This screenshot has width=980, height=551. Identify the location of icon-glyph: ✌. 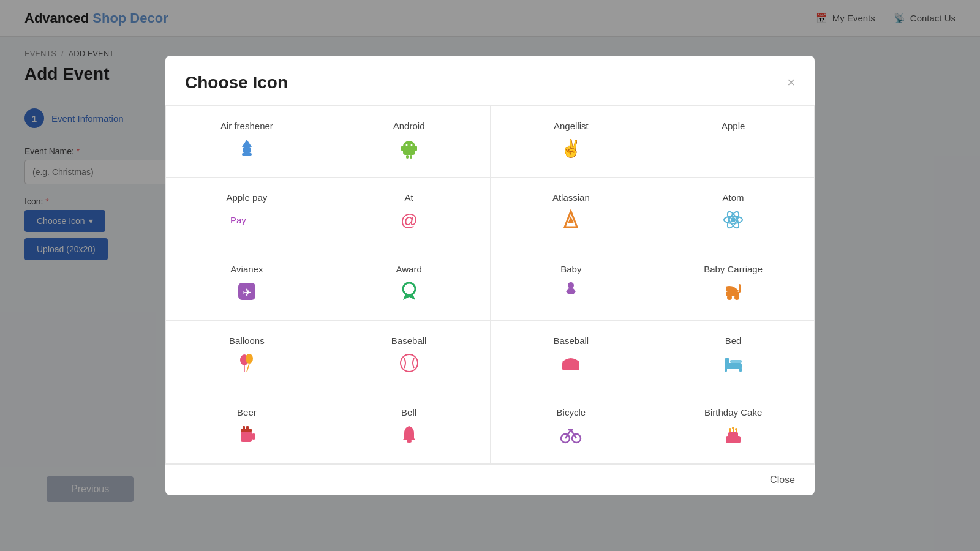
(571, 149).